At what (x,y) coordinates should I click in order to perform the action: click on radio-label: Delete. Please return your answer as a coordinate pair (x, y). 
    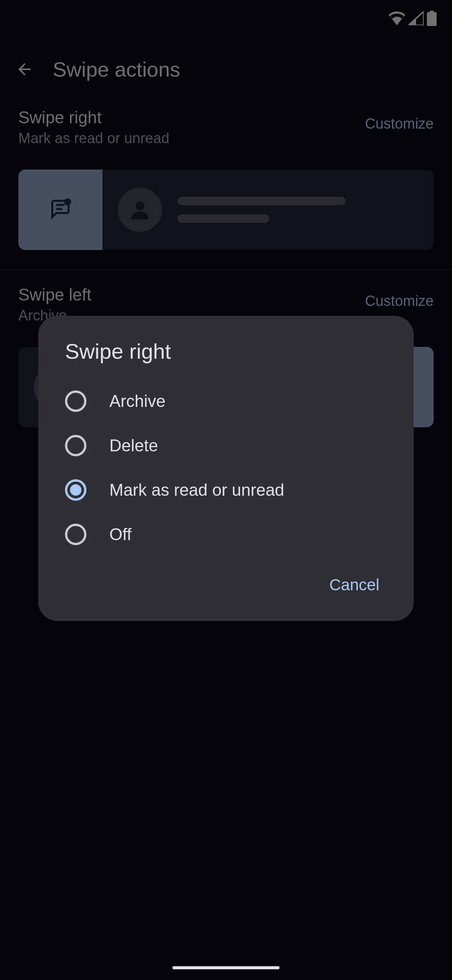
    Looking at the image, I should click on (134, 446).